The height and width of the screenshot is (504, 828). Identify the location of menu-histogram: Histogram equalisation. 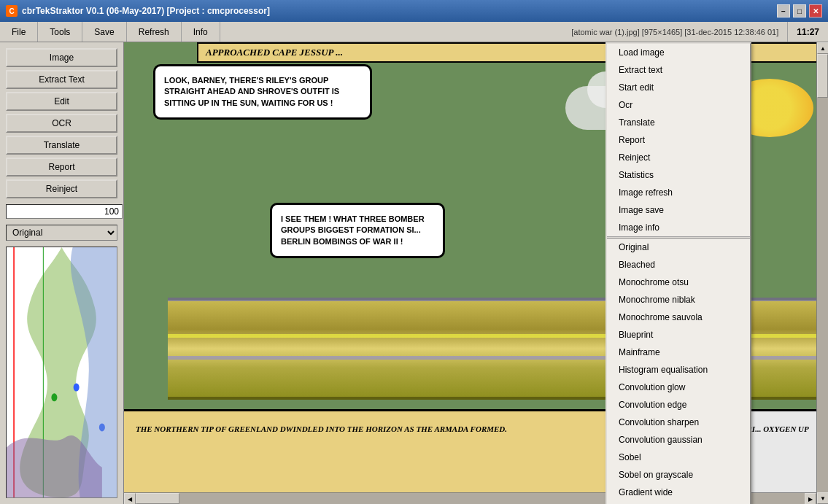
(678, 370).